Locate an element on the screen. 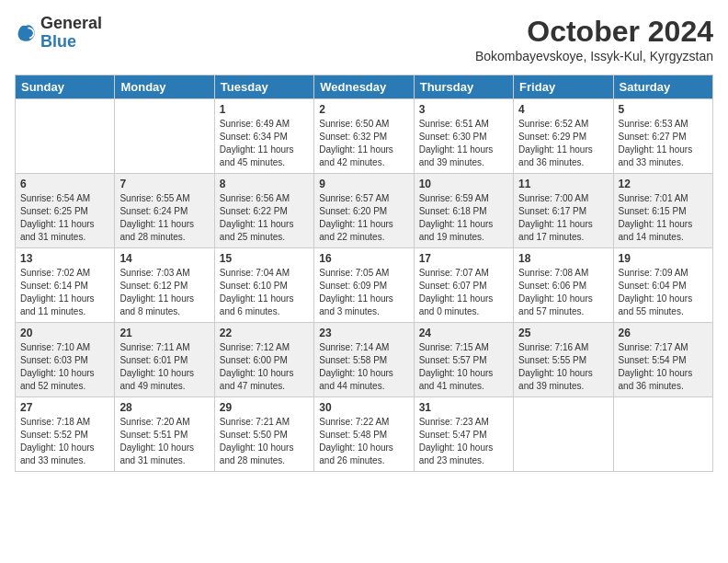 The width and height of the screenshot is (728, 563). table-row: 9Sunrise: 6:57 AM Sunset: 6:20 PM Daylig… is located at coordinates (364, 212).